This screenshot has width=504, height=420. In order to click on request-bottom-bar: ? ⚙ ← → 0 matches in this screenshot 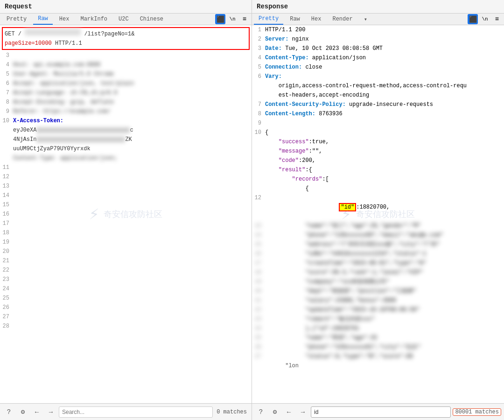, I will do `click(126, 412)`.